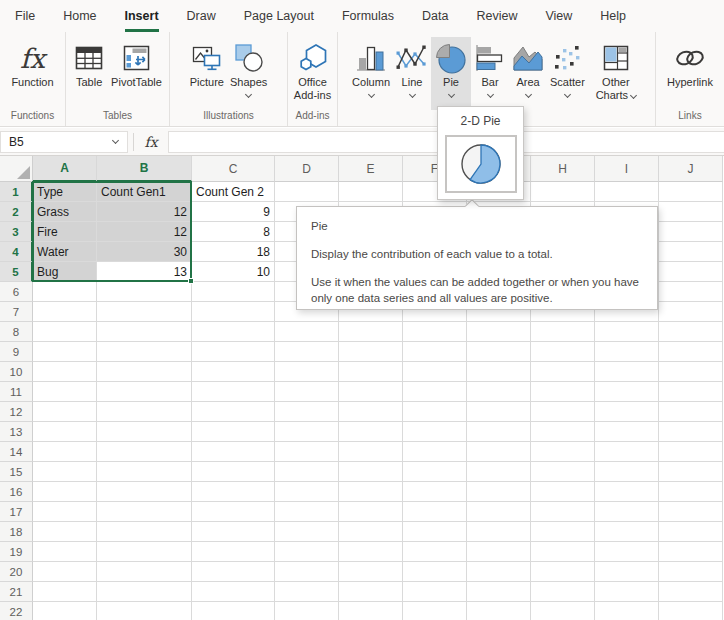  What do you see at coordinates (691, 212) in the screenshot?
I see `cell-J2` at bounding box center [691, 212].